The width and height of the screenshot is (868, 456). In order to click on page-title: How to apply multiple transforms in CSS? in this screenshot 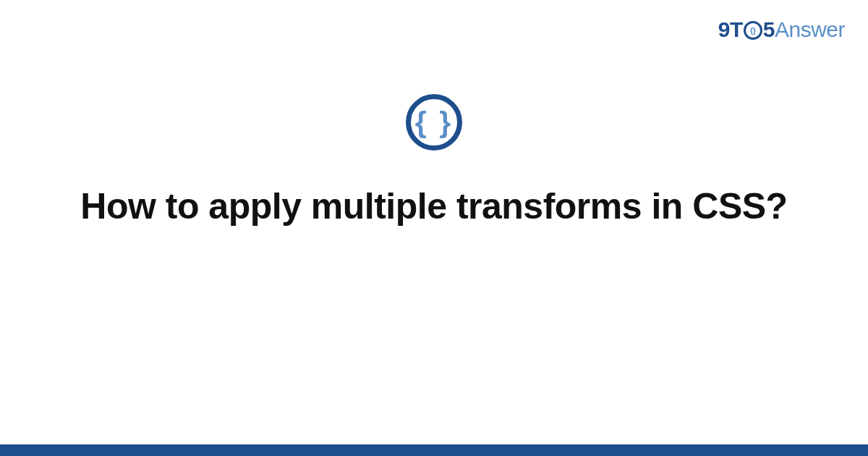, I will do `click(434, 207)`.